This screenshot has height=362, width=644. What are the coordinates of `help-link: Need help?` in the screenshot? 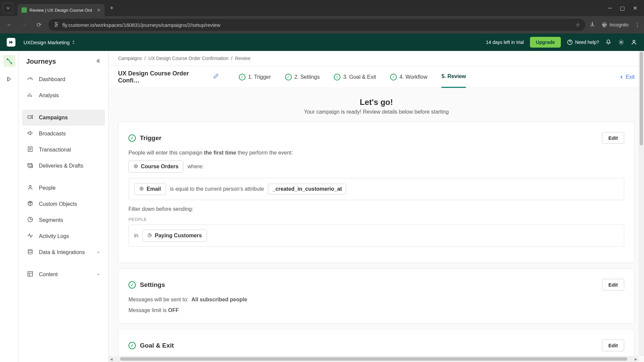 It's located at (583, 42).